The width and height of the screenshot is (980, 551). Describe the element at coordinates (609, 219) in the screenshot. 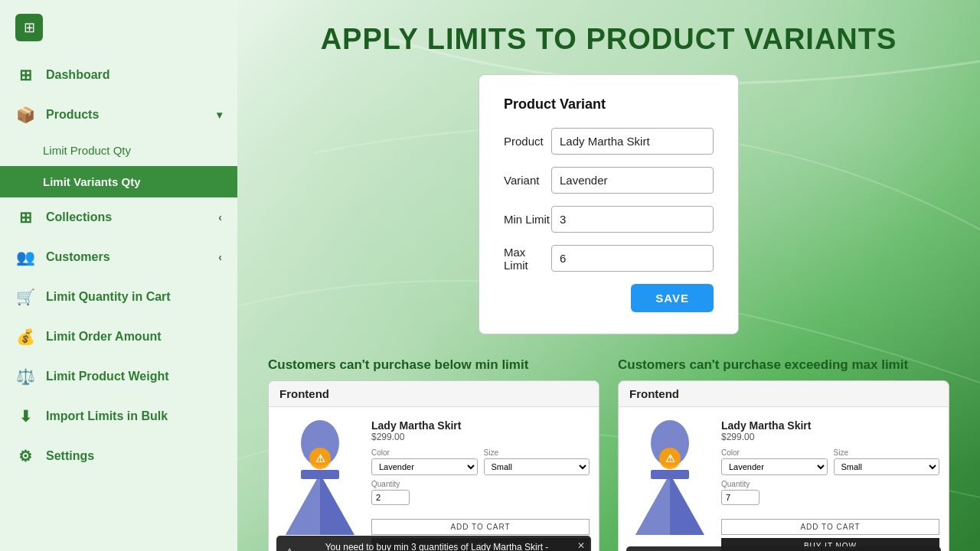

I see `min-limit-row: Min Limit` at that location.